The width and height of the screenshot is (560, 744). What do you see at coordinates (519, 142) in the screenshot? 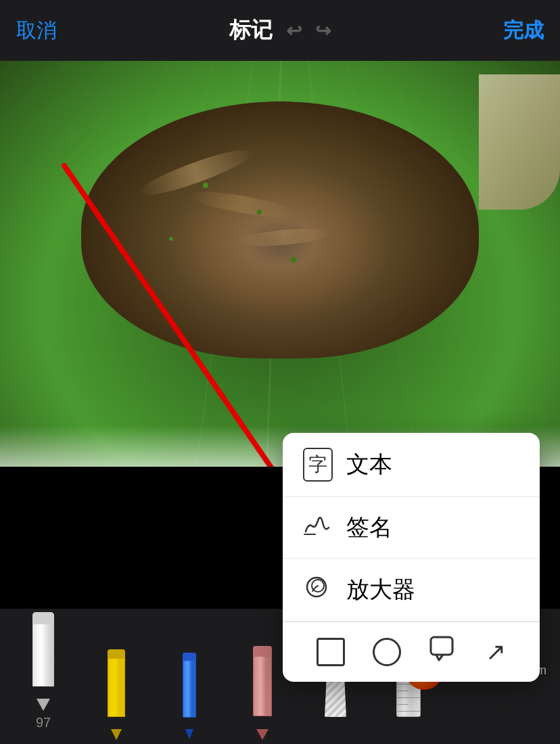
I see `bowl-decoration` at bounding box center [519, 142].